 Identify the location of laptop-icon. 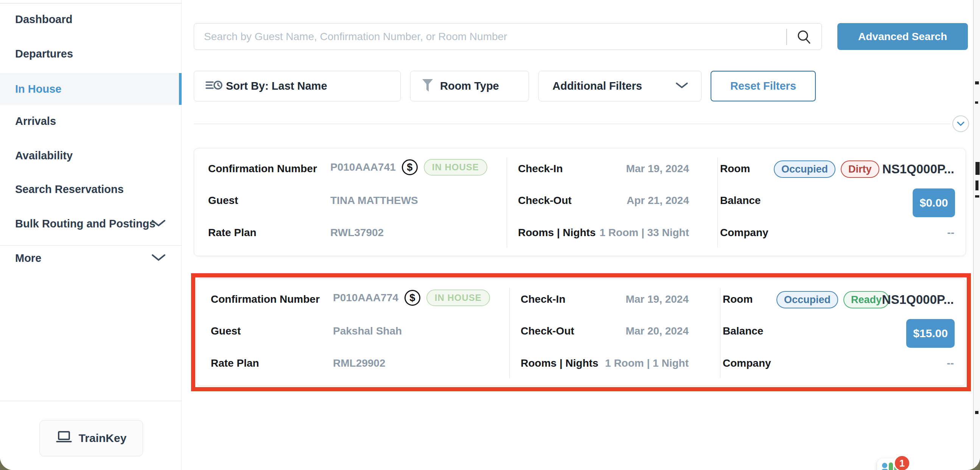
(64, 438).